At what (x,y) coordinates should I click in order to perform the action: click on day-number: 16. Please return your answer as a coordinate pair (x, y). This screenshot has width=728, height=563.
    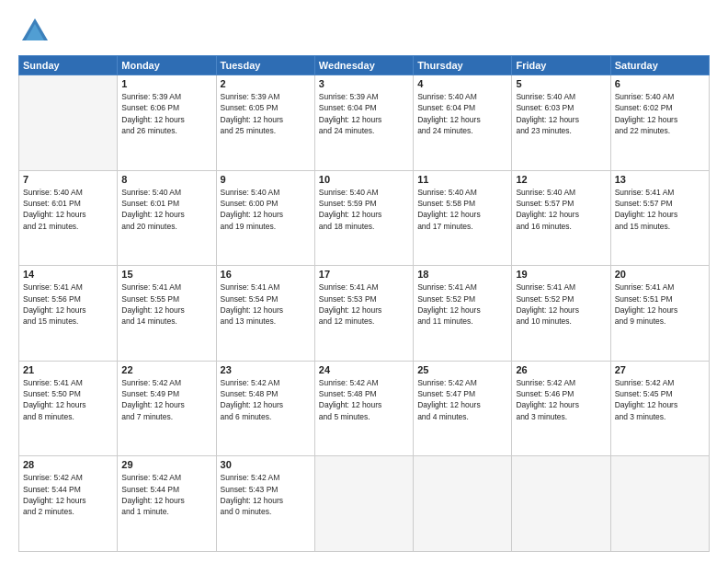
    Looking at the image, I should click on (266, 274).